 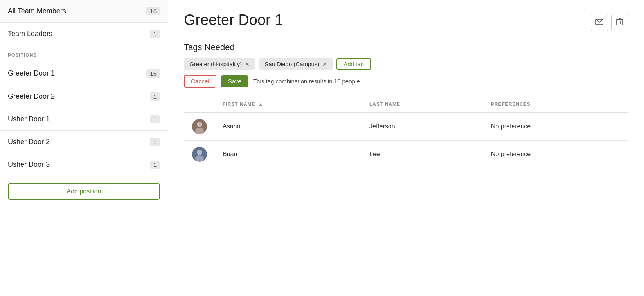 I want to click on position-label-usher-door-2: Usher Door 2, so click(x=29, y=142).